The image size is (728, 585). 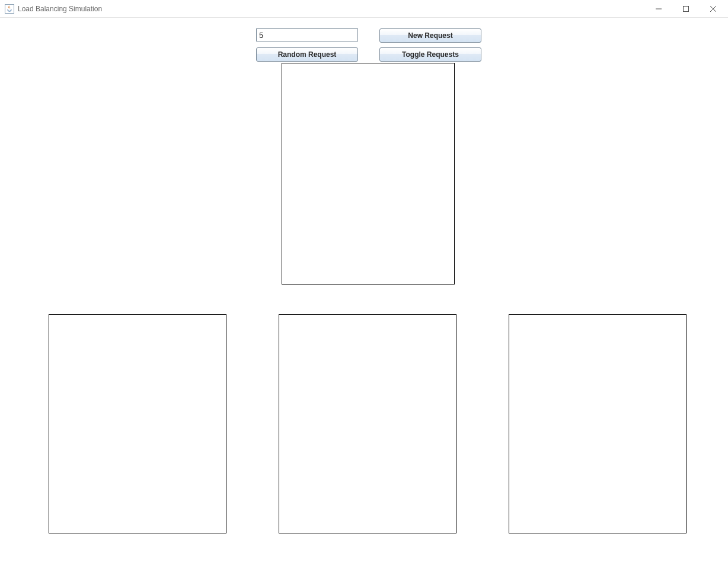 I want to click on random-request-button: Random Request, so click(x=307, y=55).